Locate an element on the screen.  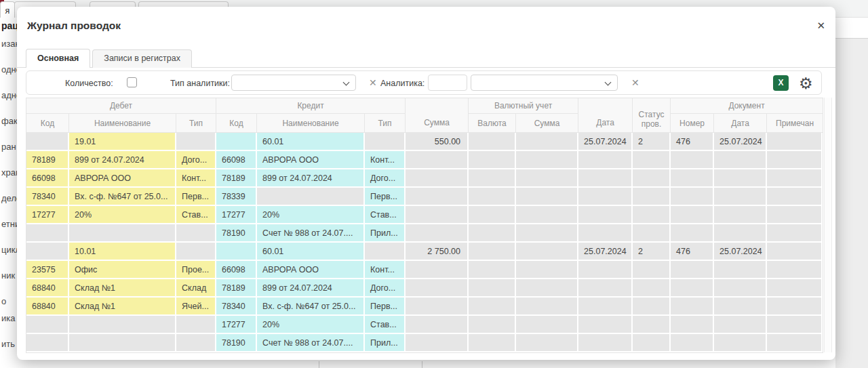
col-credit-type: Тип is located at coordinates (385, 123).